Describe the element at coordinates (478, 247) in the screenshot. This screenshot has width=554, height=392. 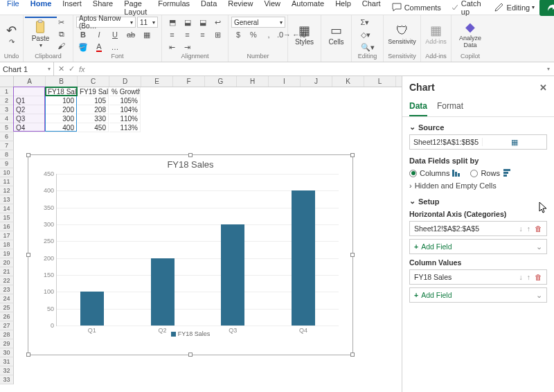
I see `add-horizontal-field-button: +Add Field ⌄` at that location.